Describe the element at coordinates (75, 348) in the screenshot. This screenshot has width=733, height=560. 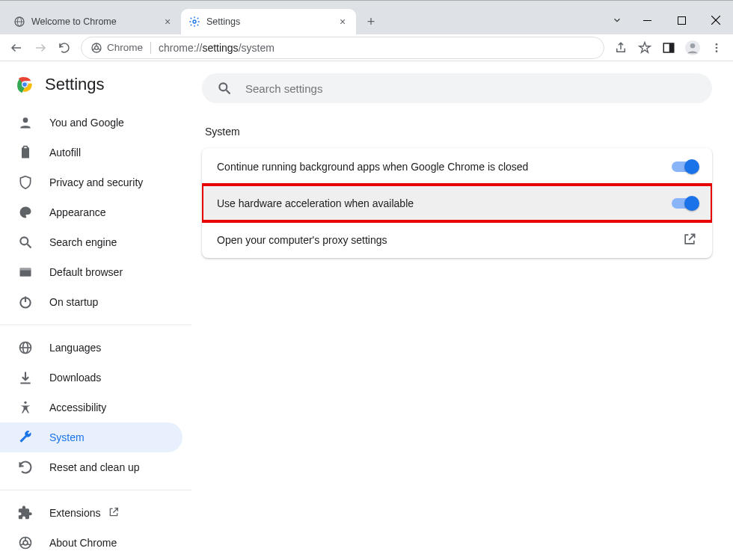
I see `sidebar-item-label: Languages` at that location.